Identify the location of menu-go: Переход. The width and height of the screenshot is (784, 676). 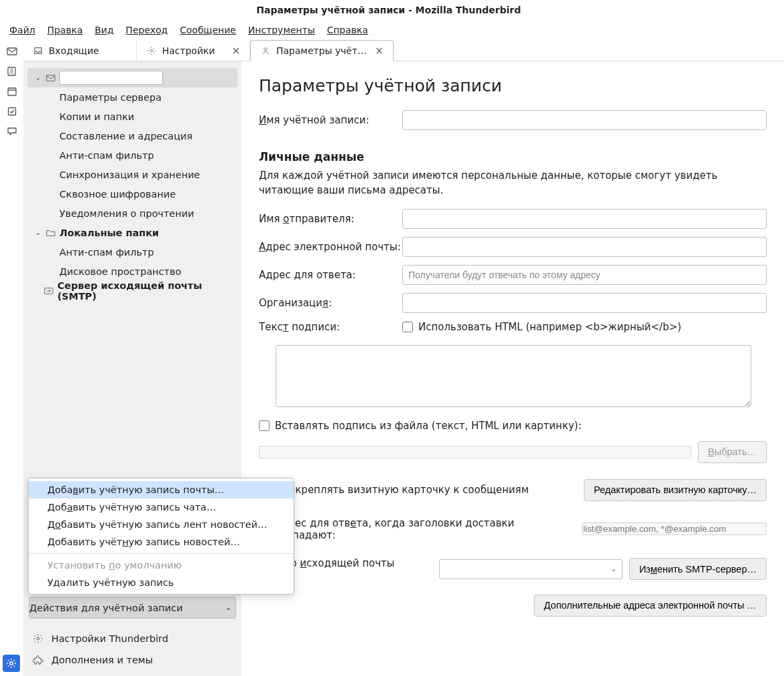
(147, 30).